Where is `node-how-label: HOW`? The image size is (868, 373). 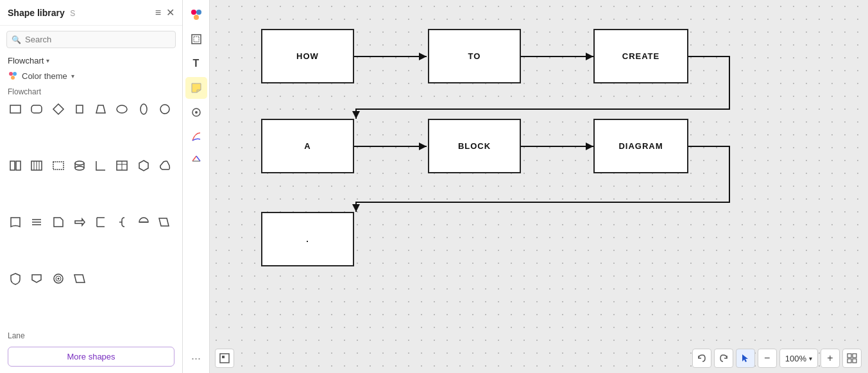 node-how-label: HOW is located at coordinates (308, 56).